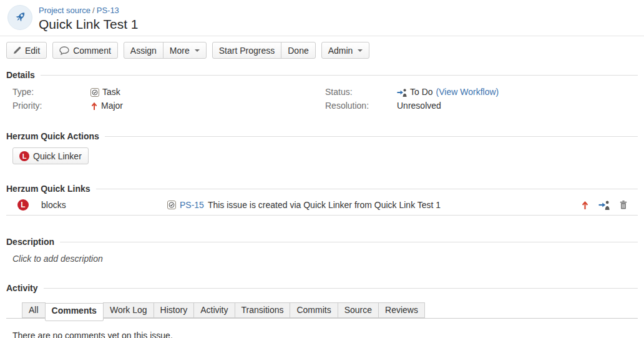 This screenshot has height=338, width=644. I want to click on quick-actions-module: Herzum Quick Actions L Quick Linker, so click(322, 147).